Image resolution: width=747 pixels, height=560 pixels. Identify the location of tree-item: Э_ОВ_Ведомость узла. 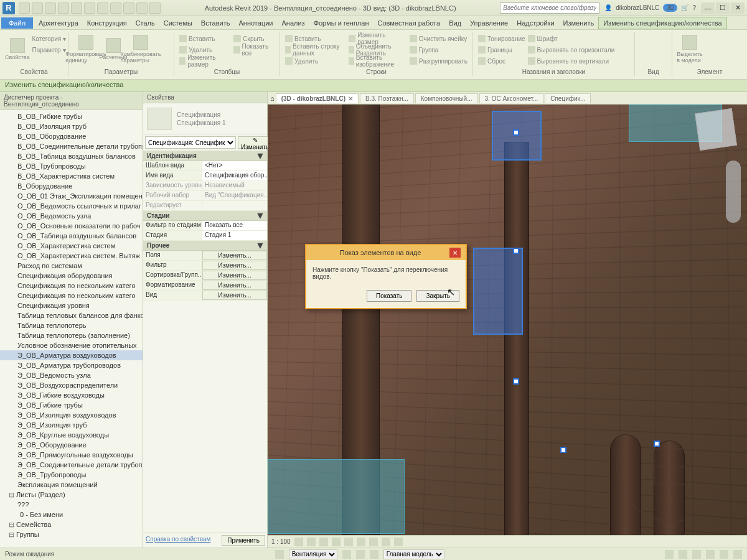
(71, 375).